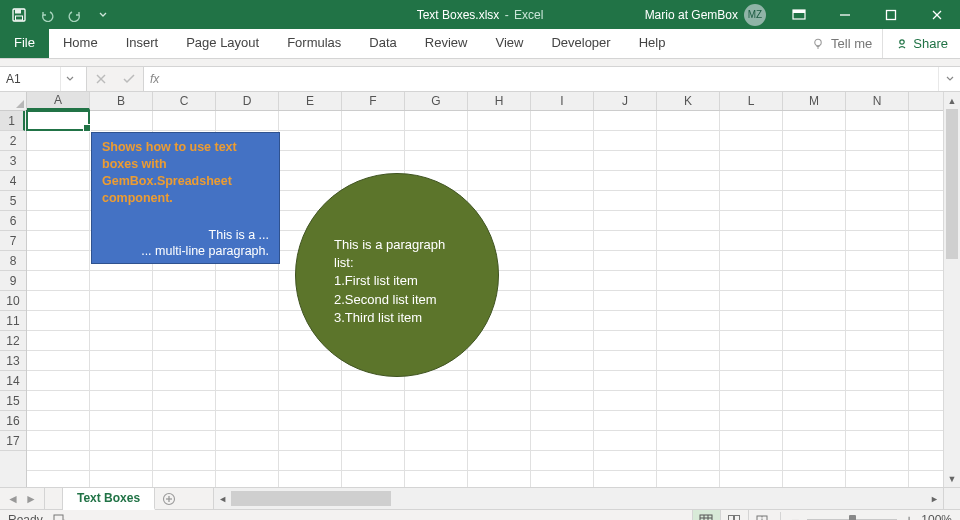  What do you see at coordinates (626, 101) in the screenshot?
I see `col-header: J` at bounding box center [626, 101].